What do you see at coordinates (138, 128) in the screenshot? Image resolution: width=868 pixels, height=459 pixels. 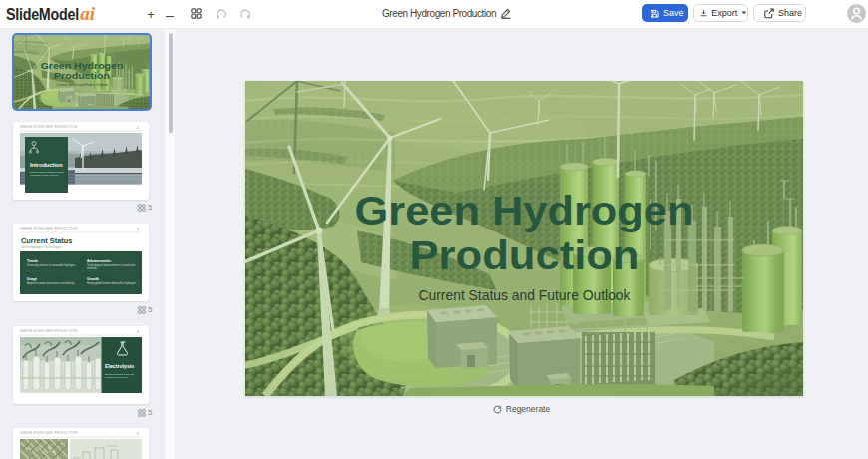 I see `svg-text: 2` at bounding box center [138, 128].